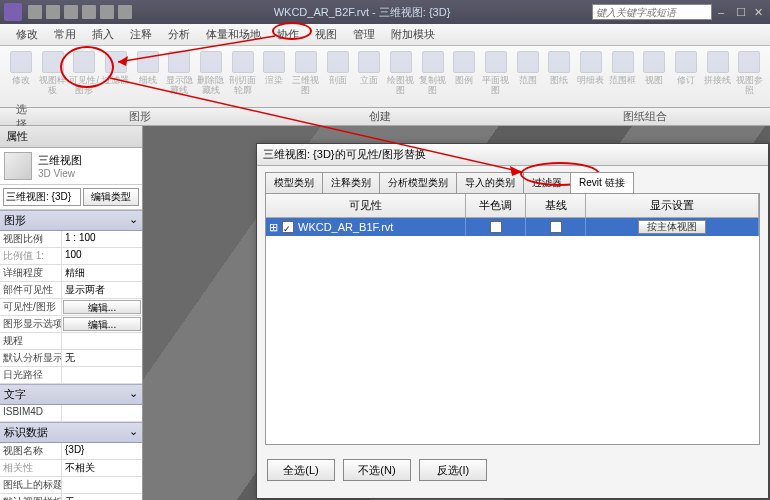 The image size is (770, 500). What do you see at coordinates (84, 77) in the screenshot?
I see `ribbon-visibility-graphics: 可见性/图形` at bounding box center [84, 77].